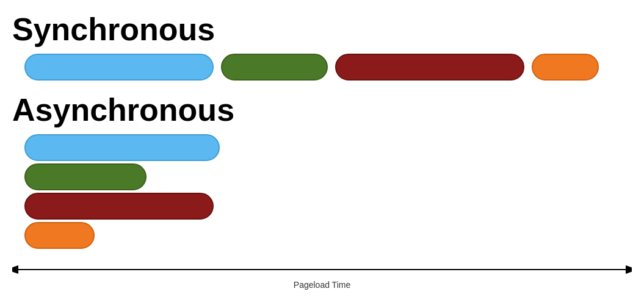 Image resolution: width=644 pixels, height=308 pixels. What do you see at coordinates (322, 270) in the screenshot?
I see `pageload-arrow-svg` at bounding box center [322, 270].